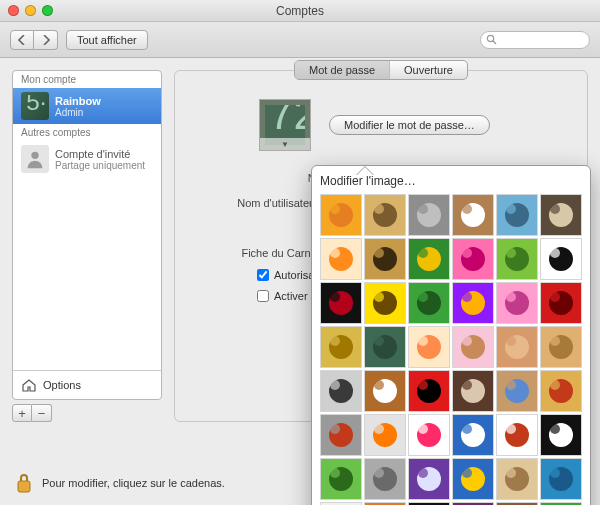 The height and width of the screenshot is (505, 600). What do you see at coordinates (341, 391) in the screenshot?
I see `shifter-icon` at bounding box center [341, 391].